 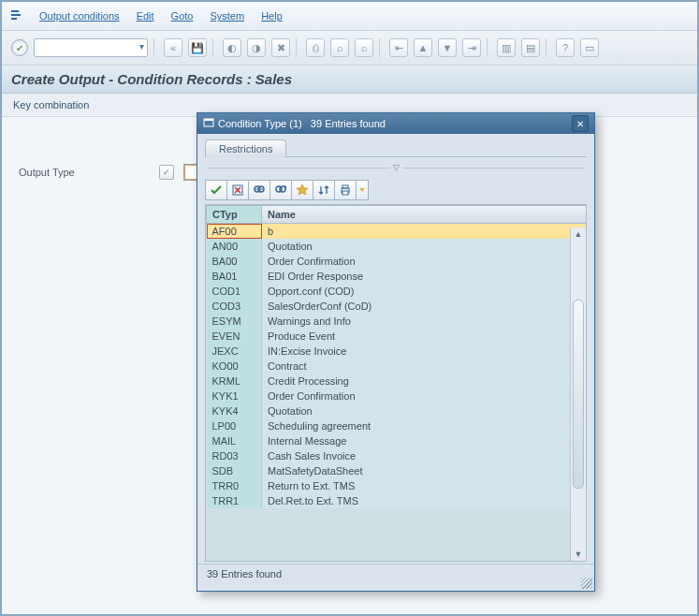 I want to click on table-row: AF00b, so click(x=397, y=232).